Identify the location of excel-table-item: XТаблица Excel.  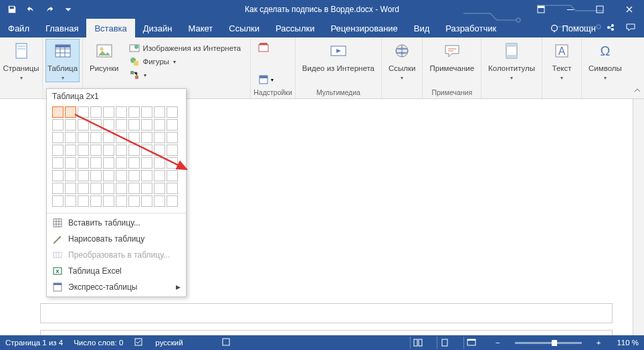
(116, 271).